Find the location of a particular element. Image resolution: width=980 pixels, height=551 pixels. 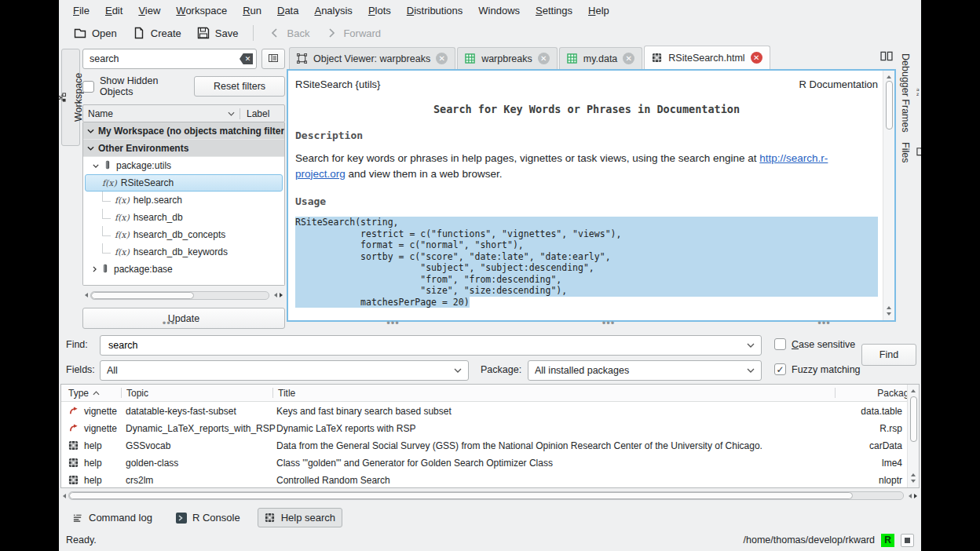

usage-code-block: RSiteSearch(string, restrict = c("functi… is located at coordinates (587, 262).